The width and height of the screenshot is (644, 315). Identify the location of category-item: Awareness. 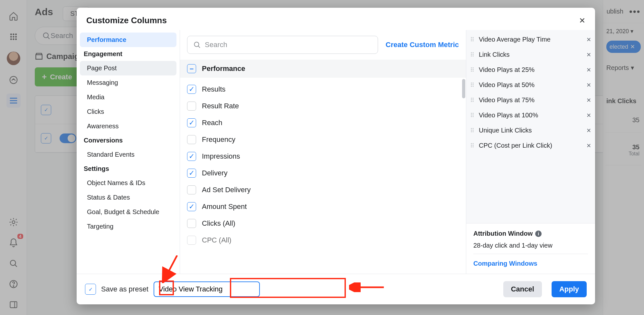
(128, 126).